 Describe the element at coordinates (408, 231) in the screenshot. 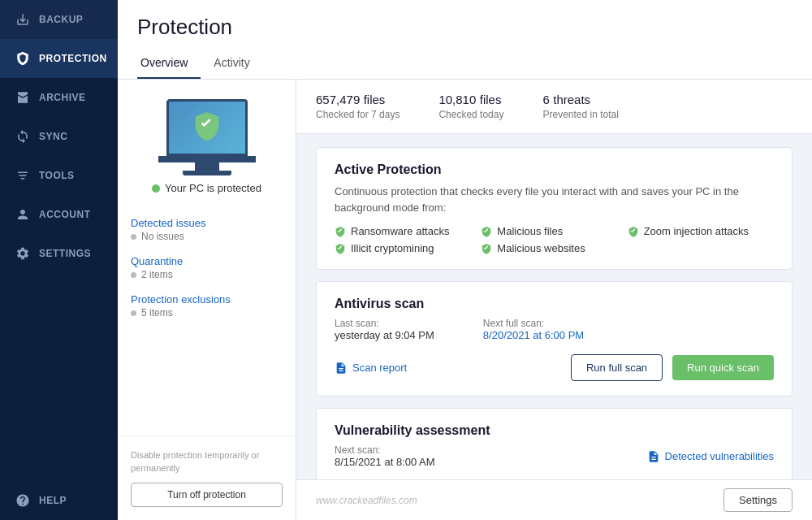

I see `feature-ransomware: Ransomware attacks` at that location.